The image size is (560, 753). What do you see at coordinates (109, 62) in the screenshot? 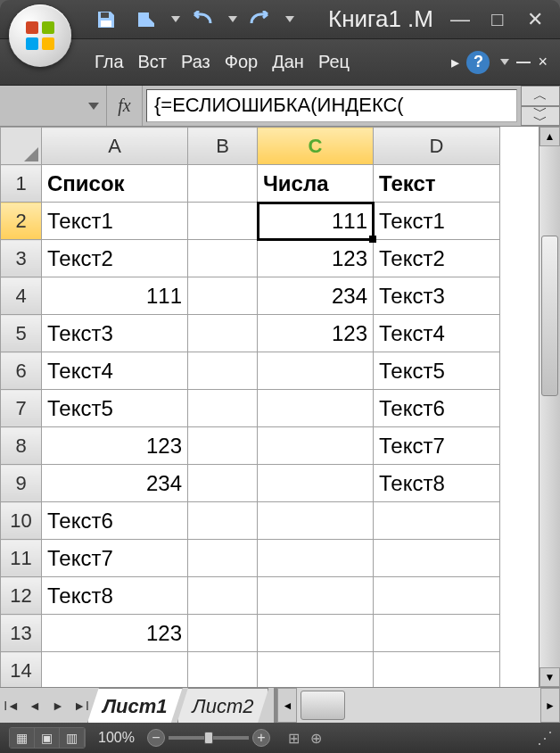
I see `ribbon-tab-0: Гла` at bounding box center [109, 62].